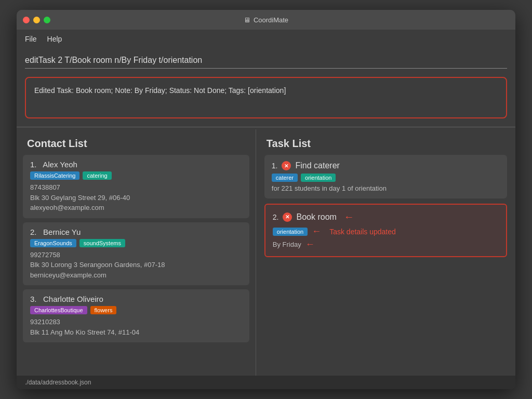 Image resolution: width=532 pixels, height=399 pixels. I want to click on arrow-annotation-name: ←, so click(349, 217).